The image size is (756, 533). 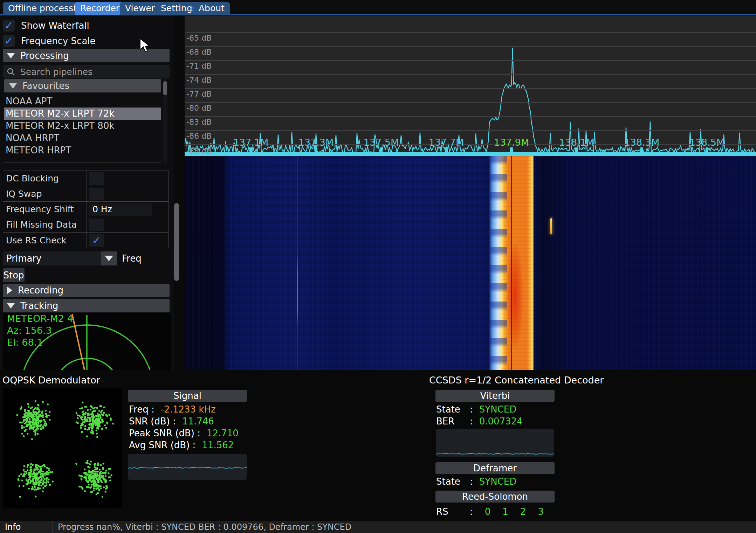 What do you see at coordinates (378, 8) in the screenshot?
I see `tab-bar: Offline processingRecorderViewerSettings…` at bounding box center [378, 8].